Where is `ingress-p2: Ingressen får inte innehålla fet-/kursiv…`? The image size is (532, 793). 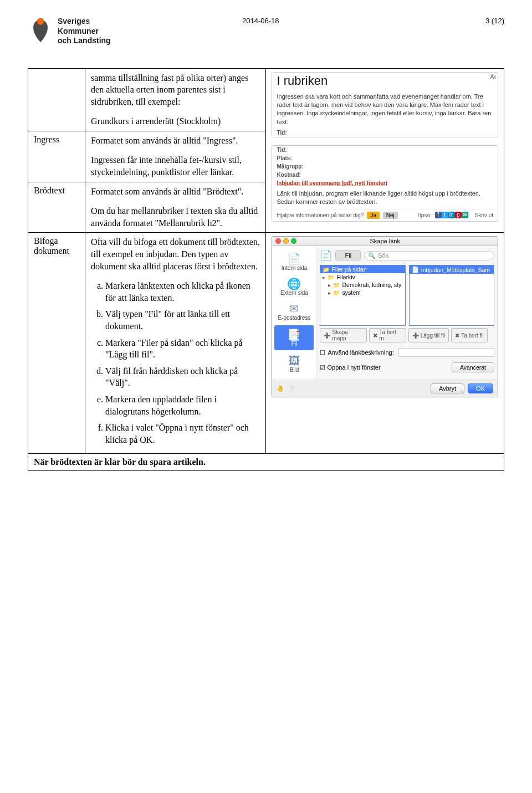
ingress-p2: Ingressen får inte innehålla fet-/kursiv… is located at coordinates (175, 166).